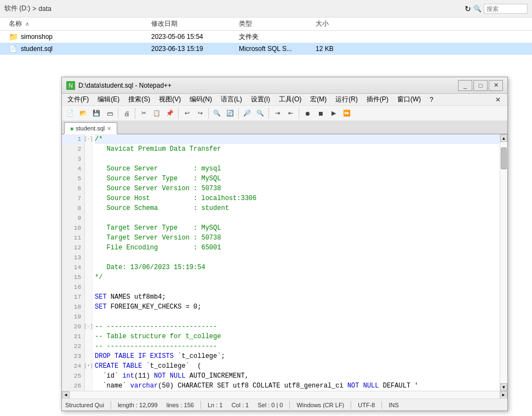 This screenshot has height=416, width=532. What do you see at coordinates (480, 86) in the screenshot?
I see `maximize-button: □` at bounding box center [480, 86].